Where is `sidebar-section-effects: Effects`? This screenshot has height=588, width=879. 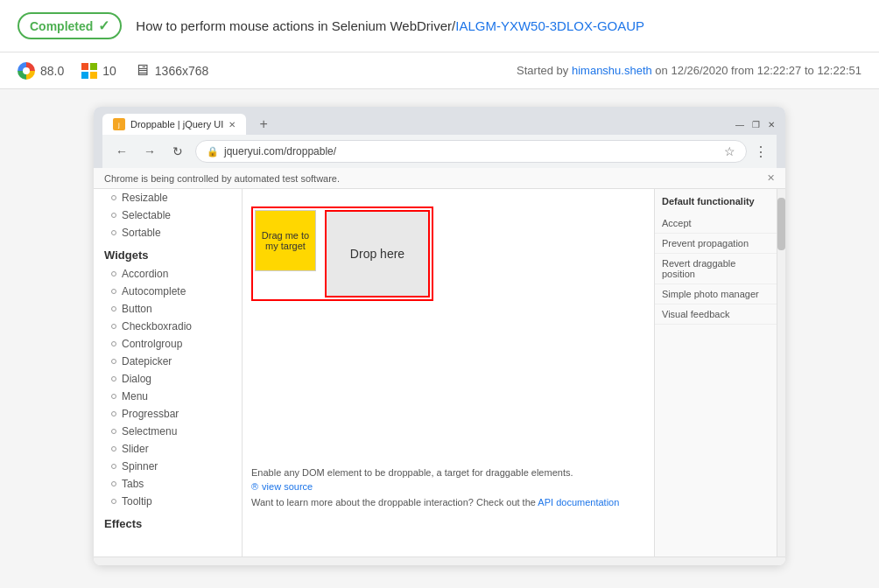 sidebar-section-effects: Effects is located at coordinates (168, 522).